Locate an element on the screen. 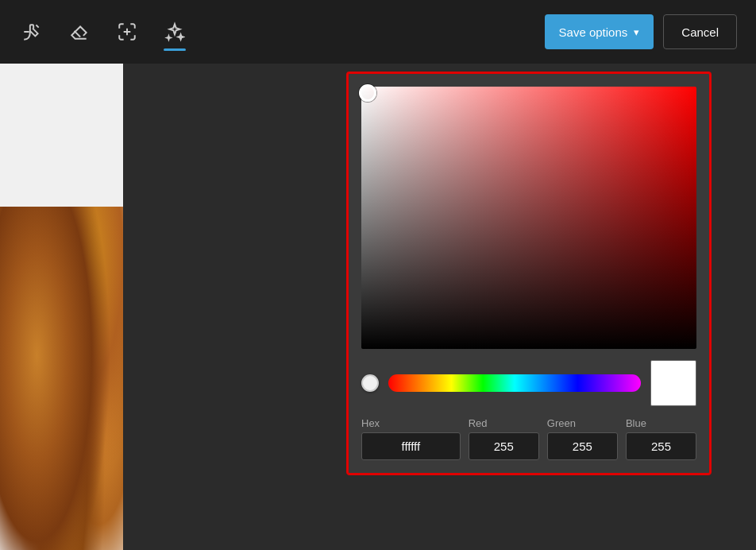 The height and width of the screenshot is (550, 756). eraser-tool is located at coordinates (79, 32).